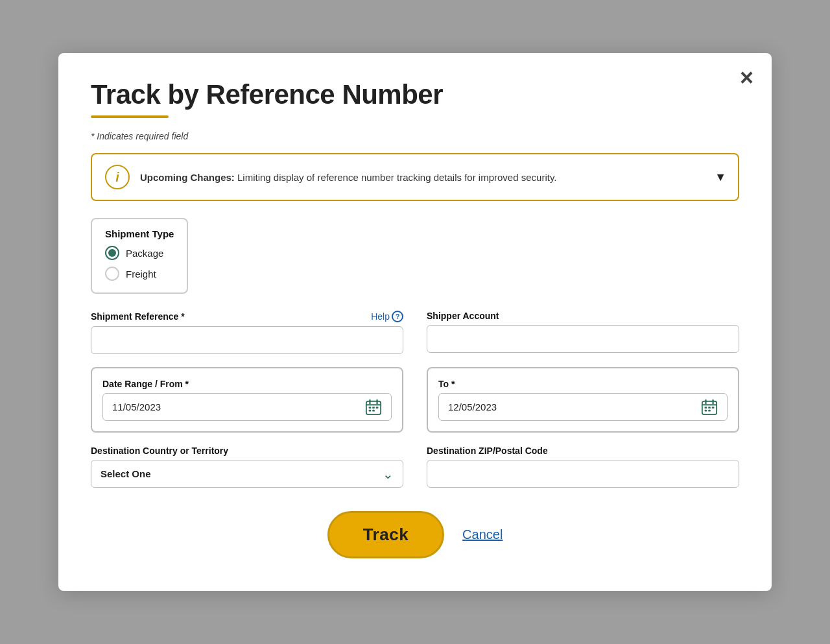 The height and width of the screenshot is (644, 830). I want to click on destination-country-value: Select One, so click(232, 473).